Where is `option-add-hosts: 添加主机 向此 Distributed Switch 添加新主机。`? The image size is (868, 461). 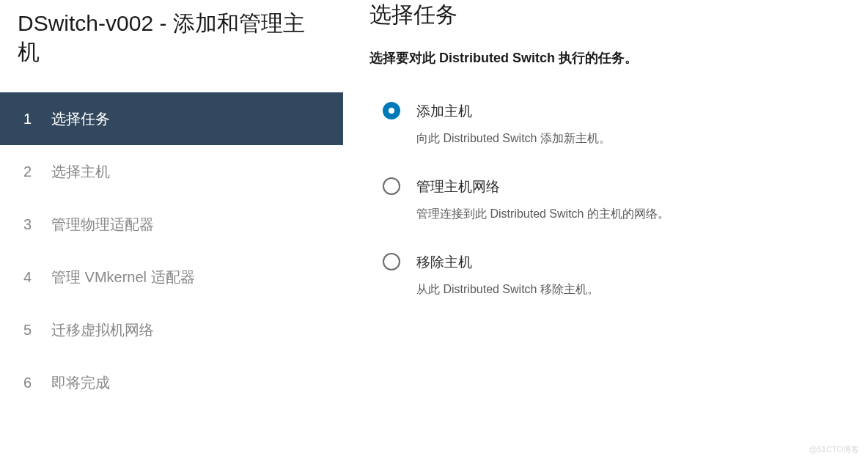 option-add-hosts: 添加主机 向此 Distributed Switch 添加新主机。 is located at coordinates (606, 125).